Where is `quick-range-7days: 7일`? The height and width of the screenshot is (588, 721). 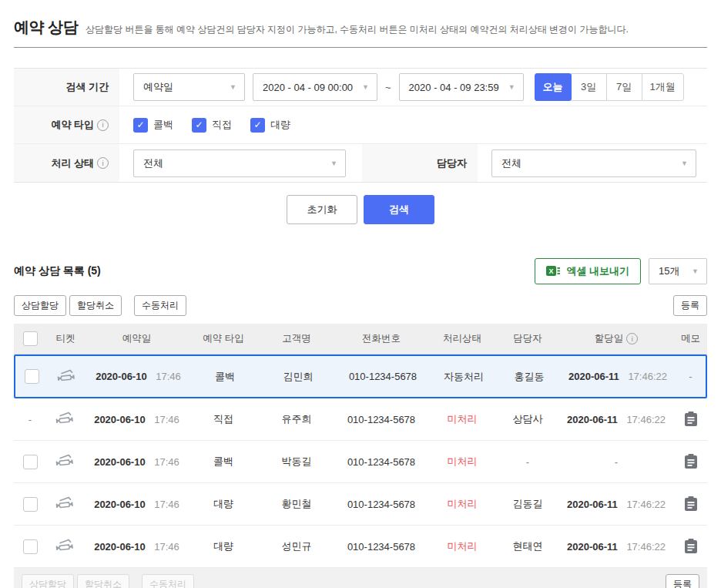 quick-range-7days: 7일 is located at coordinates (624, 87).